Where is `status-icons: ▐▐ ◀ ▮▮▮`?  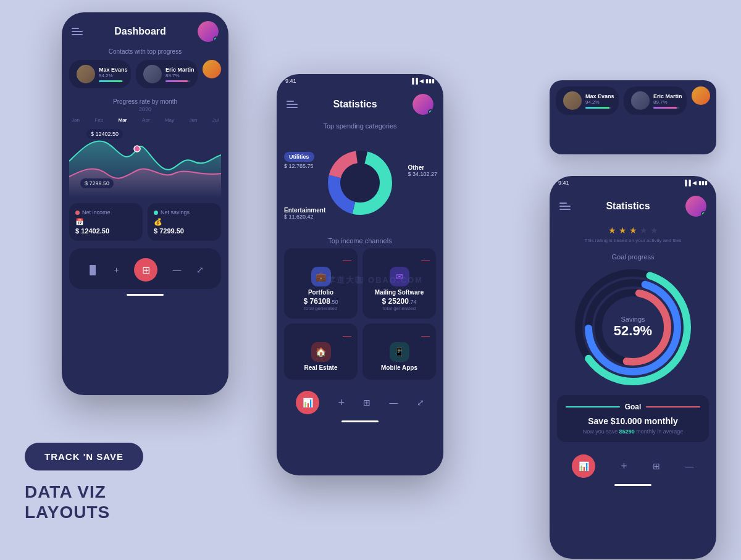
status-icons: ▐▐ ◀ ▮▮▮ is located at coordinates (422, 81).